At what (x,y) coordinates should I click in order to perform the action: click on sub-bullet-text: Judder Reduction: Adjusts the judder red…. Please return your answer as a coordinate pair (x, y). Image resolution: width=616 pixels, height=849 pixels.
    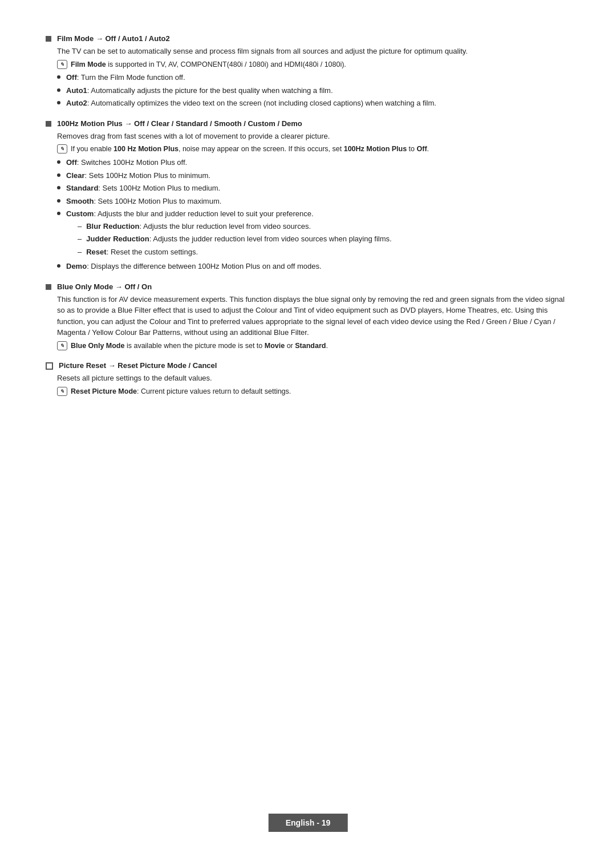
    Looking at the image, I should click on (238, 239).